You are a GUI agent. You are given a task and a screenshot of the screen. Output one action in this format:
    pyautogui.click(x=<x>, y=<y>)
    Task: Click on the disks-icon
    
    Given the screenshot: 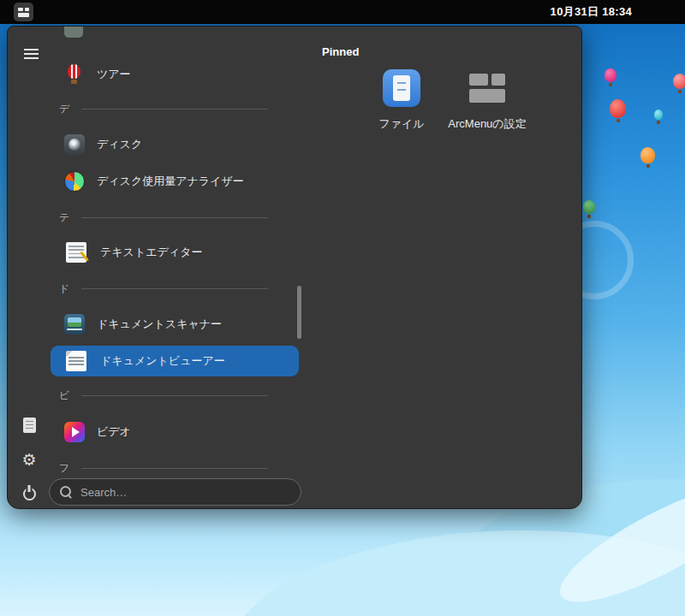 What is the action you would take?
    pyautogui.click(x=74, y=145)
    